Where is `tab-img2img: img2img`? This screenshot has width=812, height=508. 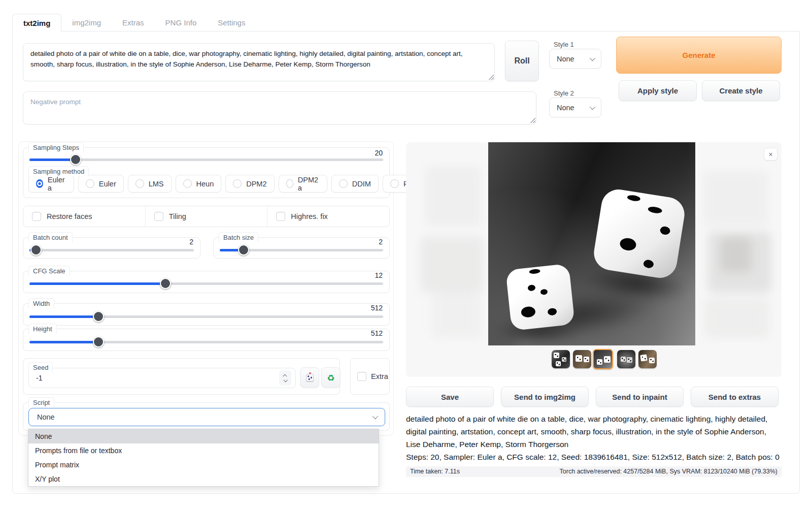
tab-img2img: img2img is located at coordinates (86, 22).